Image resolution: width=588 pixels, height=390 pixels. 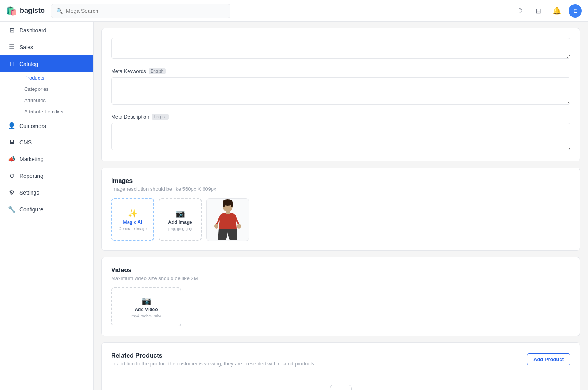 What do you see at coordinates (47, 126) in the screenshot?
I see `sidebar-item-customers: 👤 Customers` at bounding box center [47, 126].